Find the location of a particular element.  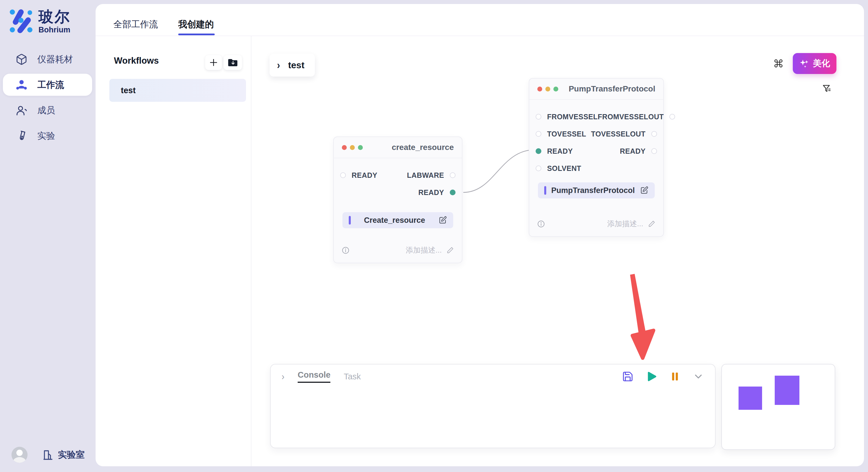

workflow-list-item-test: test is located at coordinates (178, 90).